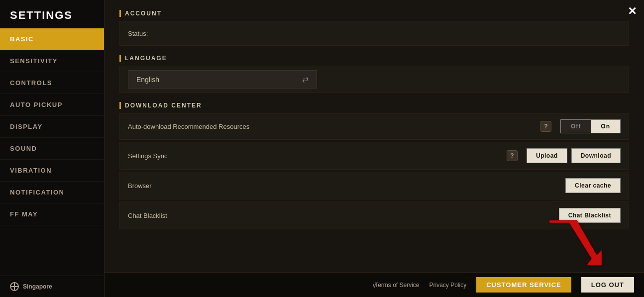 Image resolution: width=644 pixels, height=297 pixels. I want to click on language-value: English, so click(148, 80).